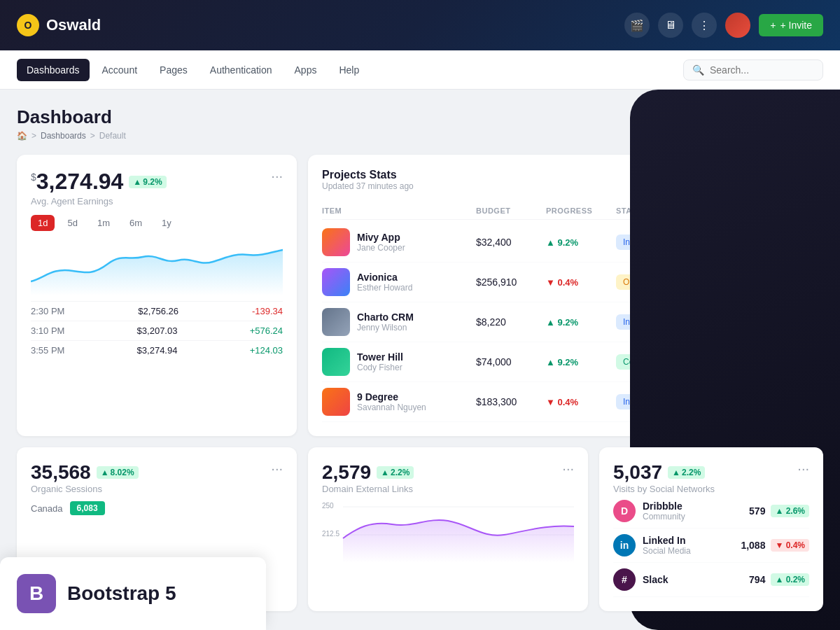  I want to click on svg-text: 212.5, so click(330, 533).